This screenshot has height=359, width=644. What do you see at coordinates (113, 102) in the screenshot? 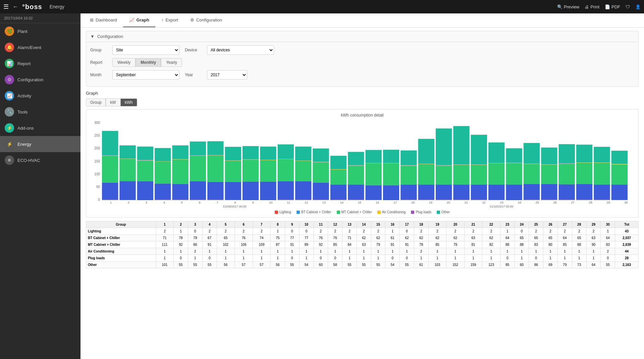
I see `graph-btn-kw: kW` at bounding box center [113, 102].